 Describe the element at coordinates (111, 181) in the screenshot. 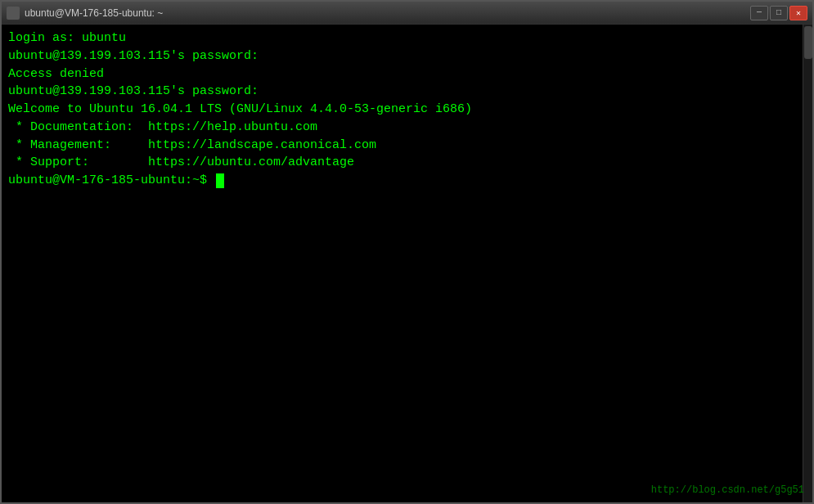

I see `terminal-prompt: ubuntu@VM-176-185-ubuntu:~$` at that location.